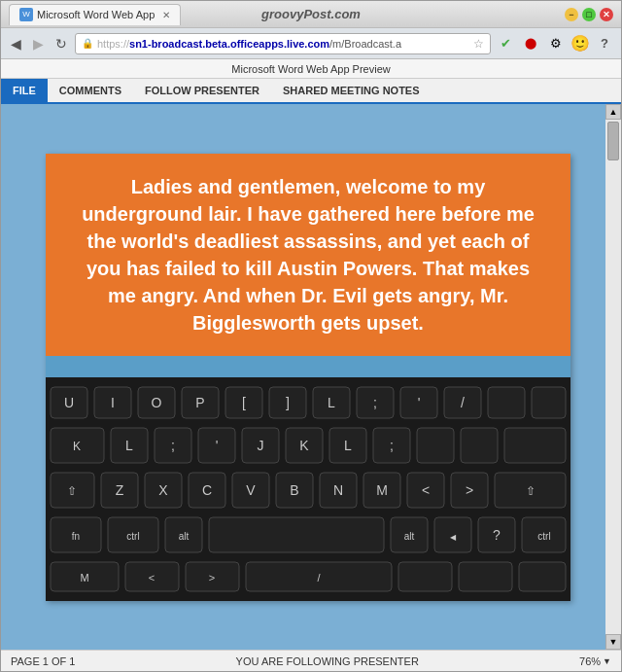 This screenshot has width=622, height=672. I want to click on svg-text: P, so click(200, 403).